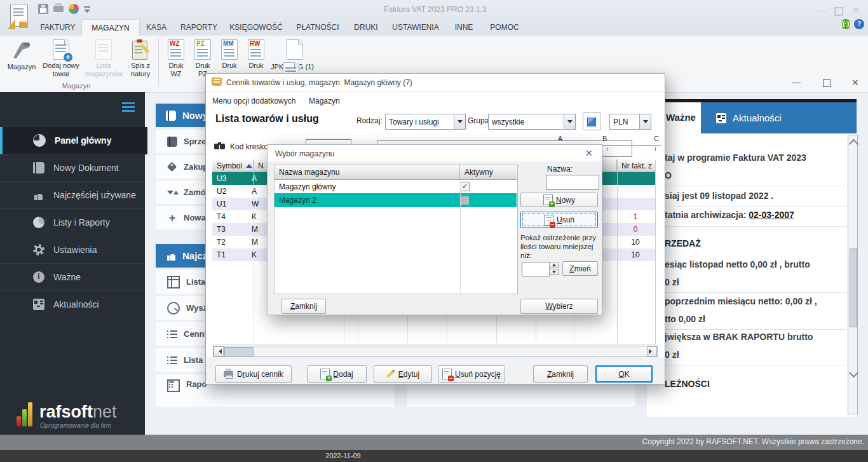 This screenshot has width=868, height=462. Describe the element at coordinates (465, 201) in the screenshot. I see `checkbox-unchecked-icon` at that location.